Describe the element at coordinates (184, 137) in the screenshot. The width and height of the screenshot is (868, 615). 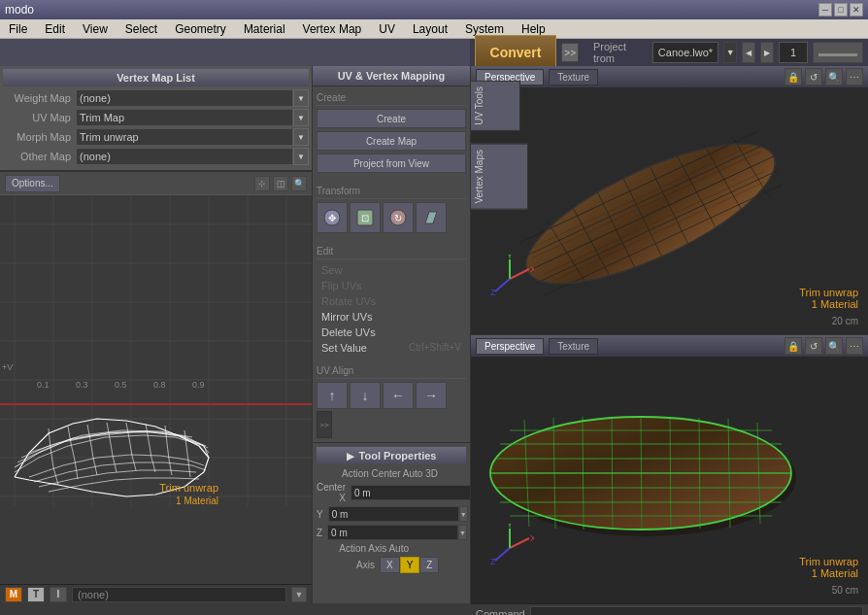
I see `morph-map-select: Trim unwrap` at that location.